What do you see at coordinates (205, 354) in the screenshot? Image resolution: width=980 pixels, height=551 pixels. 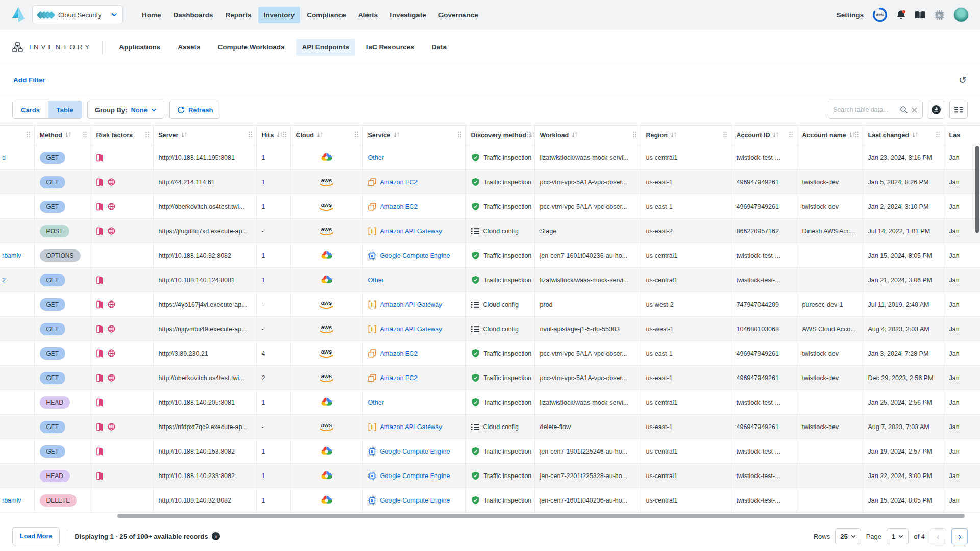 I see `cell-server: http://3.89.230.21` at bounding box center [205, 354].